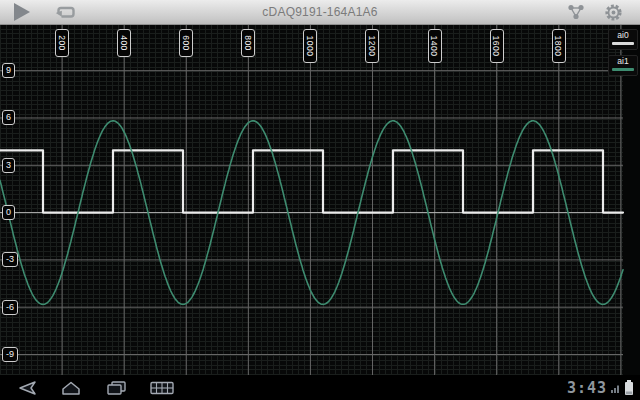  Describe the element at coordinates (576, 12) in the screenshot. I see `network-devices-icon` at that location.